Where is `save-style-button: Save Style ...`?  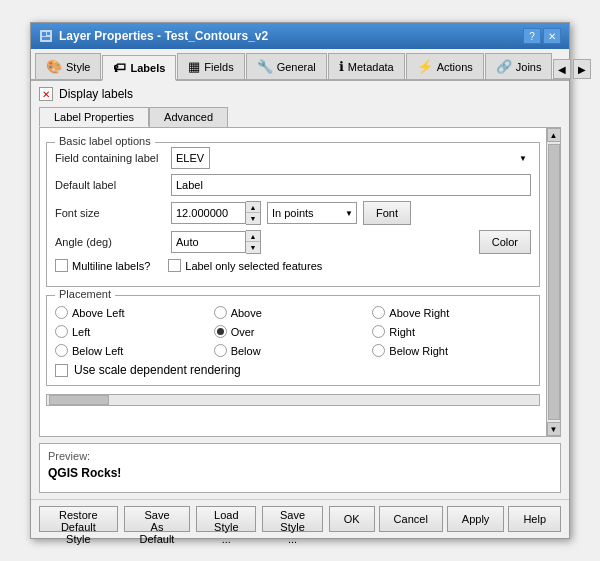 save-style-button: Save Style ... is located at coordinates (292, 519).